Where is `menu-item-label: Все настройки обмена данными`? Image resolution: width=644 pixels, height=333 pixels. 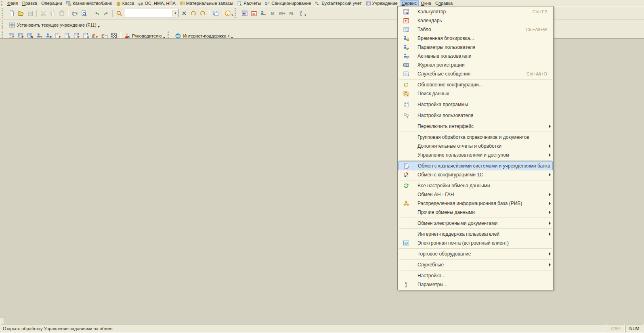
menu-item-label: Все настройки обмена данными is located at coordinates (454, 186).